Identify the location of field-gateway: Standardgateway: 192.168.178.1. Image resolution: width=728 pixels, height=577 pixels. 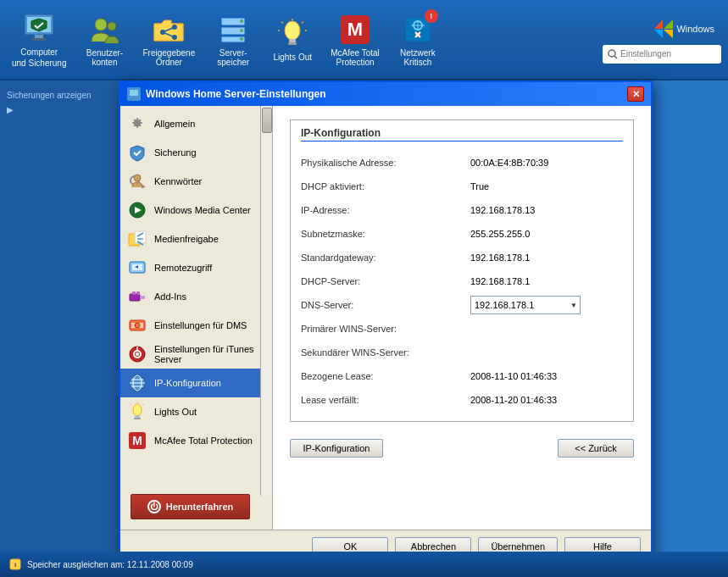
(462, 258).